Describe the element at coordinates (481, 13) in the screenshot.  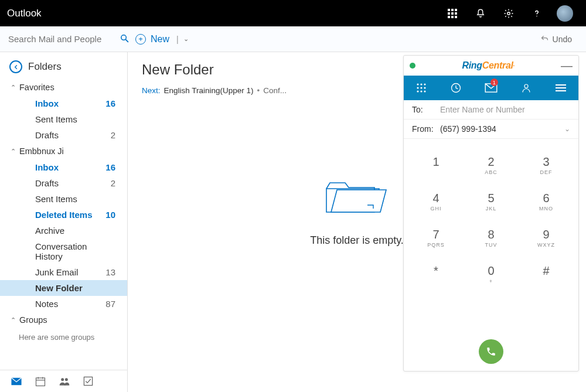
I see `notifications-icon` at that location.